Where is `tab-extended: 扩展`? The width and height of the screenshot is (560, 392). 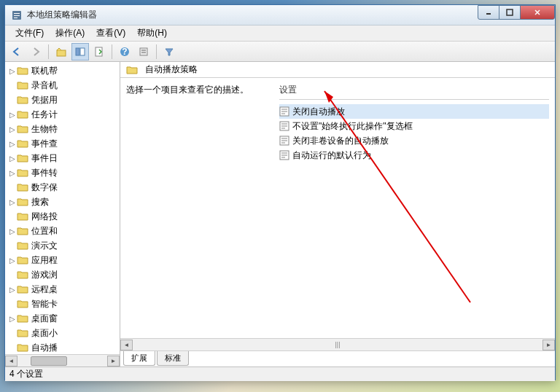
tab-extended: 扩展 is located at coordinates (139, 358).